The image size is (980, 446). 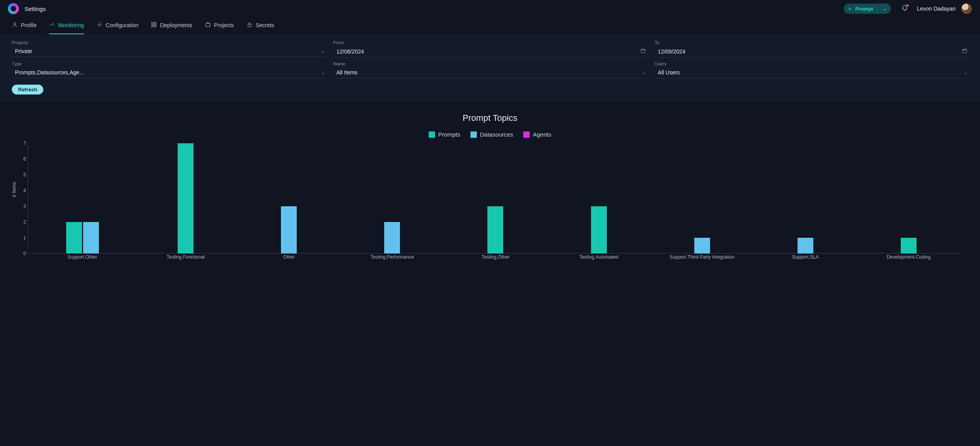 What do you see at coordinates (219, 26) in the screenshot?
I see `tab-projects: Projects` at bounding box center [219, 26].